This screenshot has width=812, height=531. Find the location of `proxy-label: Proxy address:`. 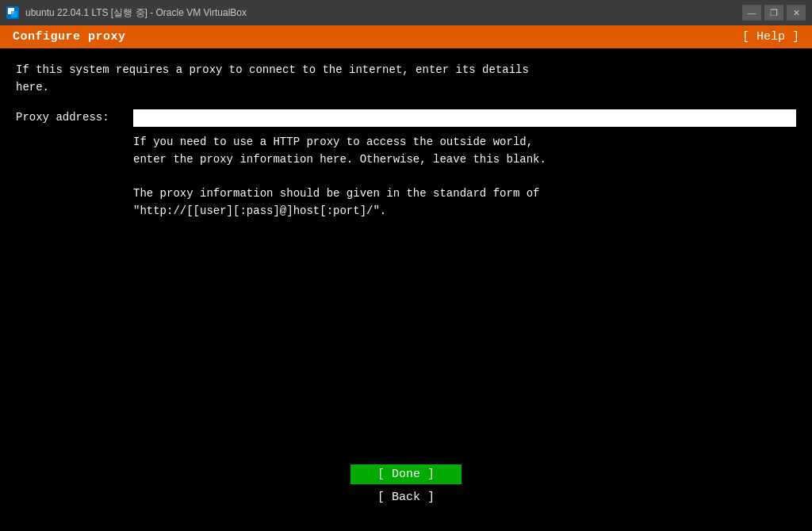

proxy-label: Proxy address: is located at coordinates (71, 117).